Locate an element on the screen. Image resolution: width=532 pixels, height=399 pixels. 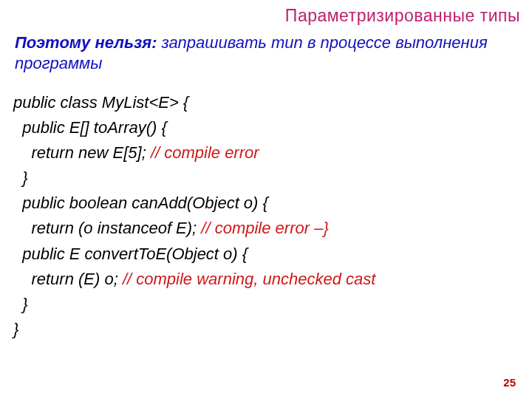
code-comment: // compile warning, unchecked cast is located at coordinates (249, 279).